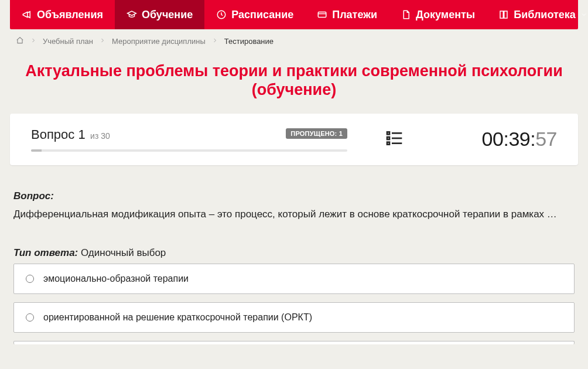 This screenshot has height=369, width=588. Describe the element at coordinates (59, 135) in the screenshot. I see `question-counter-label: Вопрос 1` at that location.